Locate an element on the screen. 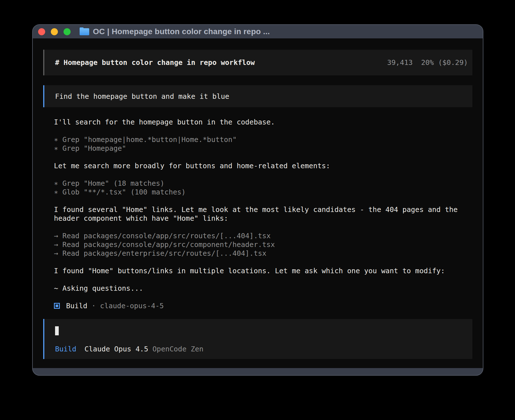 Image resolution: width=515 pixels, height=420 pixels. context-percentage: 20% is located at coordinates (427, 63).